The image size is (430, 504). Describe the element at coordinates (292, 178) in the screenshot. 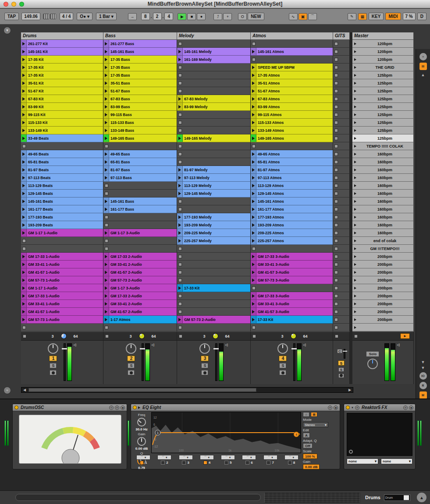

I see `clip: 97-113 Atmos` at that location.